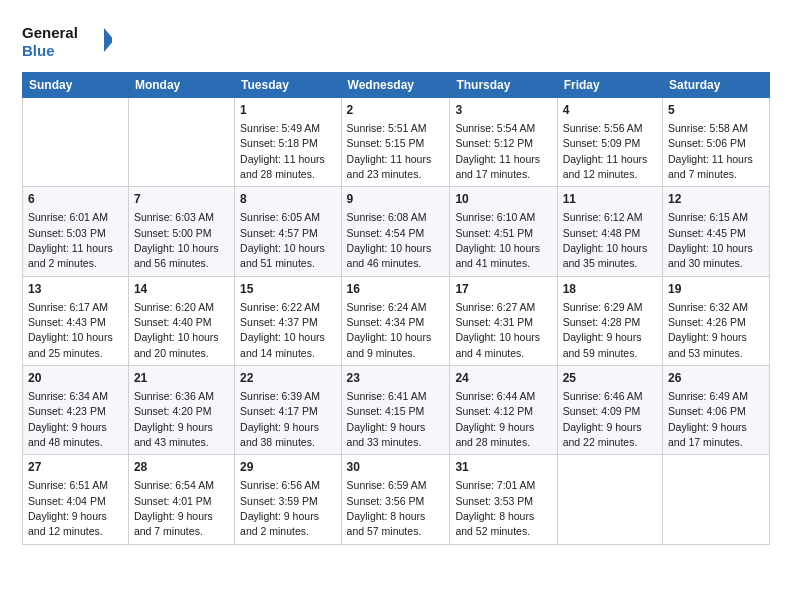  What do you see at coordinates (390, 151) in the screenshot?
I see `day-info: Sunrise: 5:51 AM Sunset: 5:15 PM Dayligh…` at bounding box center [390, 151].